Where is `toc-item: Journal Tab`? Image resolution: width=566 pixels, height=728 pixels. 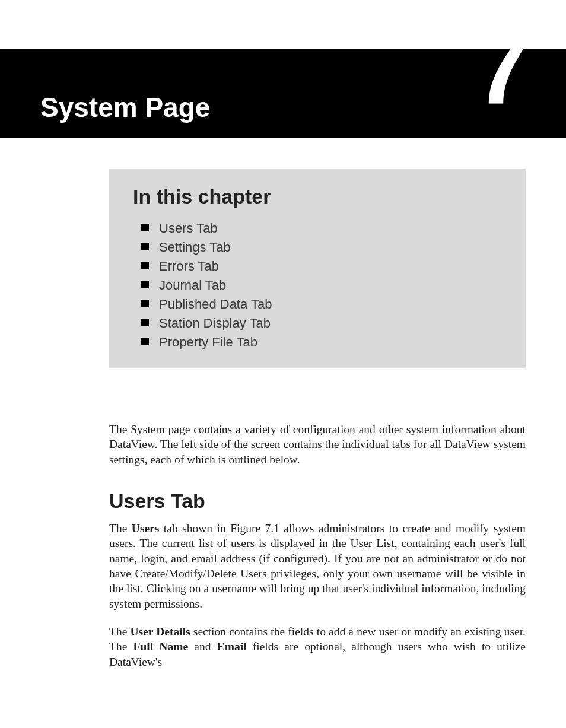 toc-item: Journal Tab is located at coordinates (330, 285).